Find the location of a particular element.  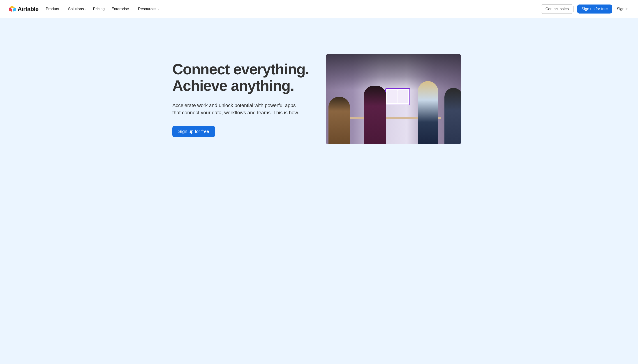

hero-image is located at coordinates (393, 99).